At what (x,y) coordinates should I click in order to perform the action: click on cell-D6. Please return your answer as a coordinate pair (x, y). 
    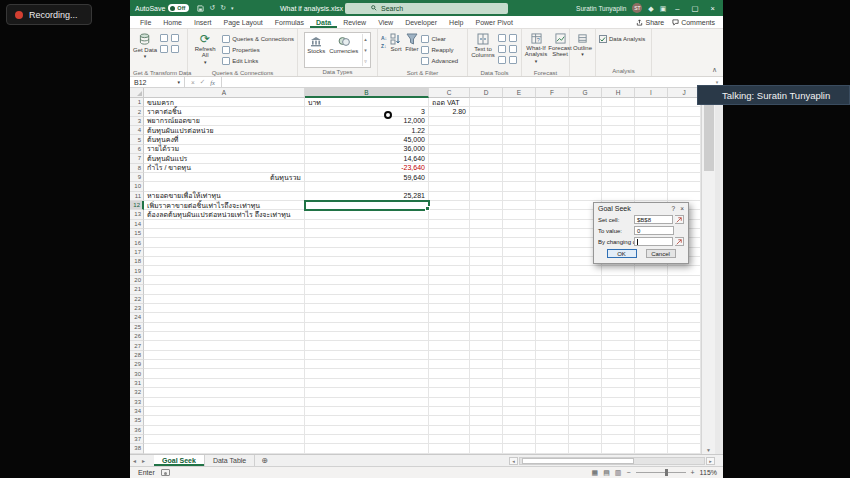
    Looking at the image, I should click on (486, 150).